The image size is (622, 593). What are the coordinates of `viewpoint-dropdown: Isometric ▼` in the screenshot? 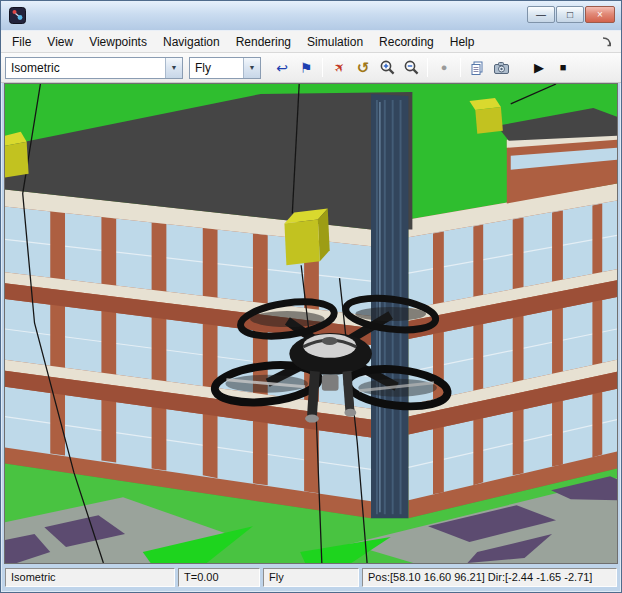 It's located at (94, 68).